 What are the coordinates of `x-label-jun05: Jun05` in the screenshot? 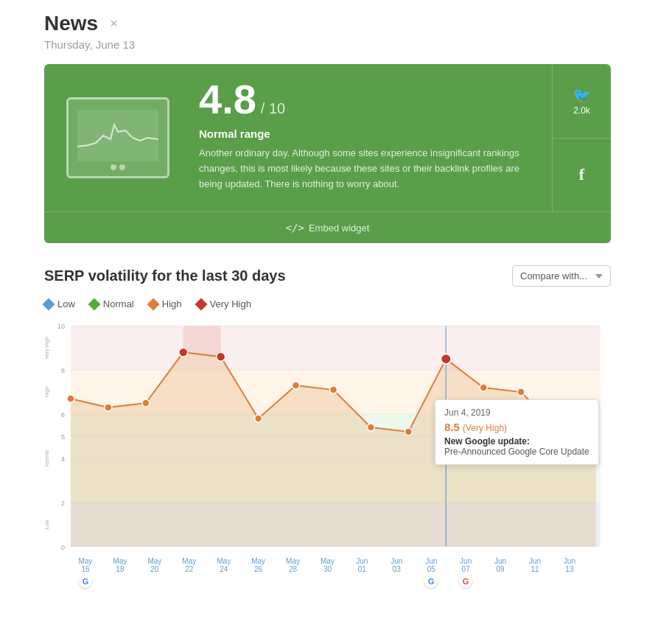 It's located at (431, 565).